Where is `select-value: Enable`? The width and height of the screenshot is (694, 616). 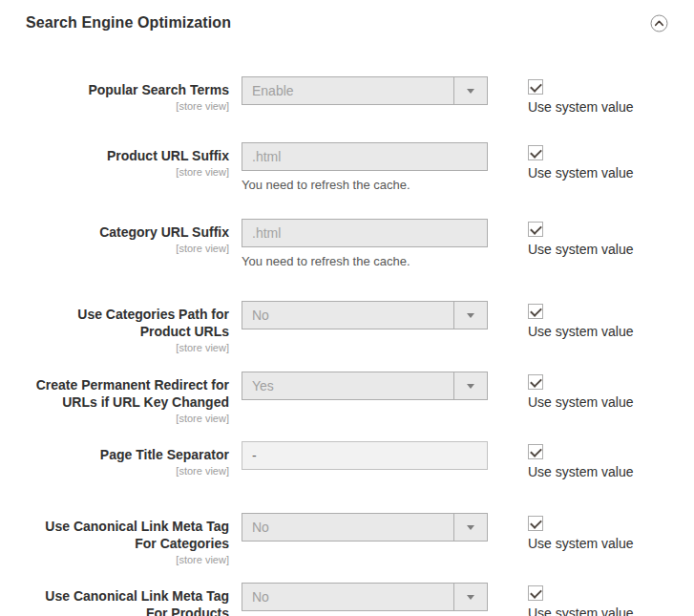
select-value: Enable is located at coordinates (347, 91).